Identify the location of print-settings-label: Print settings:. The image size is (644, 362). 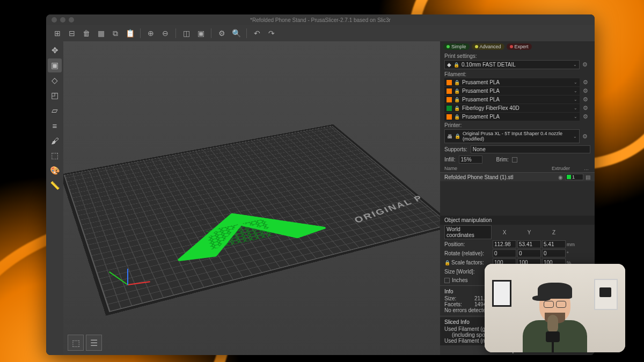
(517, 56).